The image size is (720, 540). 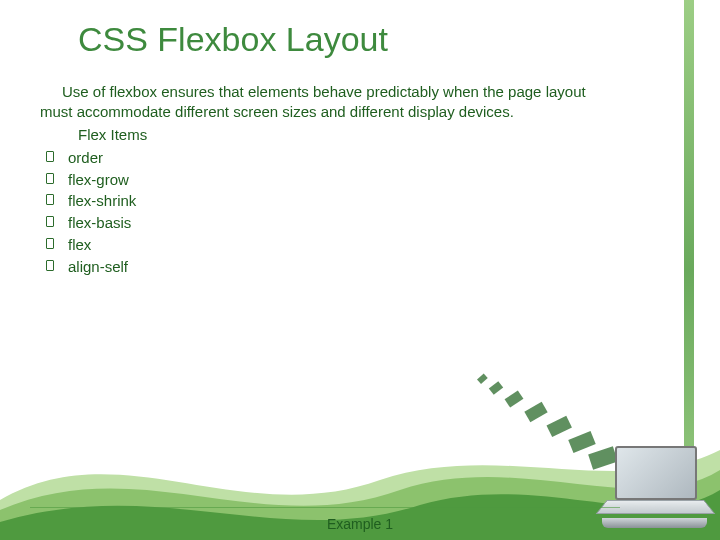 What do you see at coordinates (330, 180) in the screenshot?
I see `list-item: flex-grow` at bounding box center [330, 180].